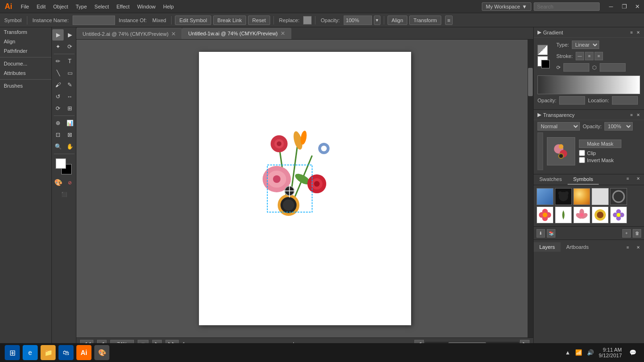 The width and height of the screenshot is (644, 362). Describe the element at coordinates (82, 7) in the screenshot. I see `menu-type: Type` at that location.